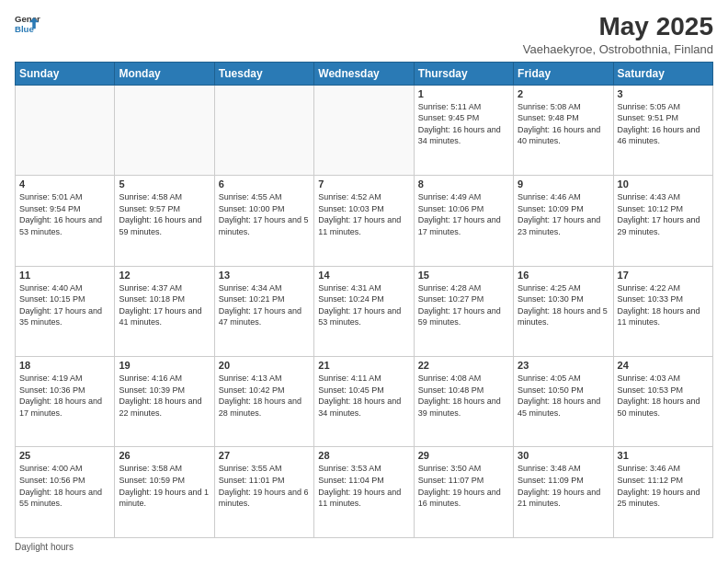  Describe the element at coordinates (265, 486) in the screenshot. I see `day-info: Sunrise: 3:55 AM Sunset: 11:01 PM Daylig…` at that location.